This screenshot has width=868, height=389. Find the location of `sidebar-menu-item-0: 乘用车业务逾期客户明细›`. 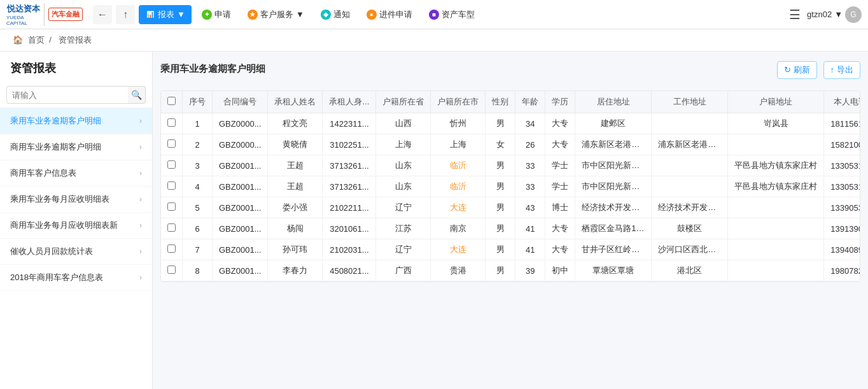

sidebar-menu-item-0: 乘用车业务逾期客户明细› is located at coordinates (76, 121).